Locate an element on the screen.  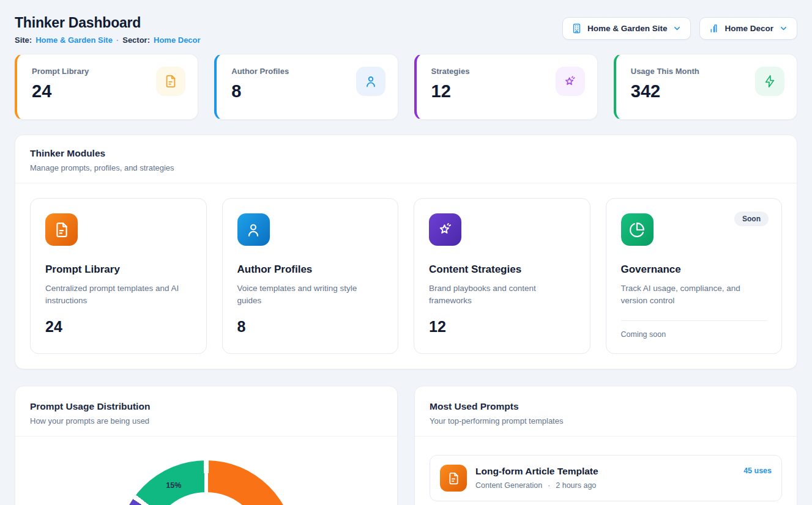
sector-selector-label: Home Decor is located at coordinates (749, 28).